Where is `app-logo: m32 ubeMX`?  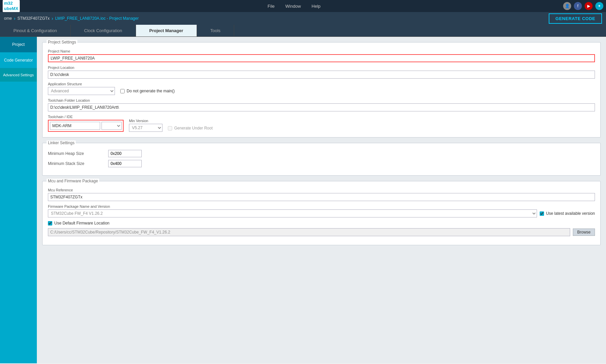 app-logo: m32 ubeMX is located at coordinates (11, 6).